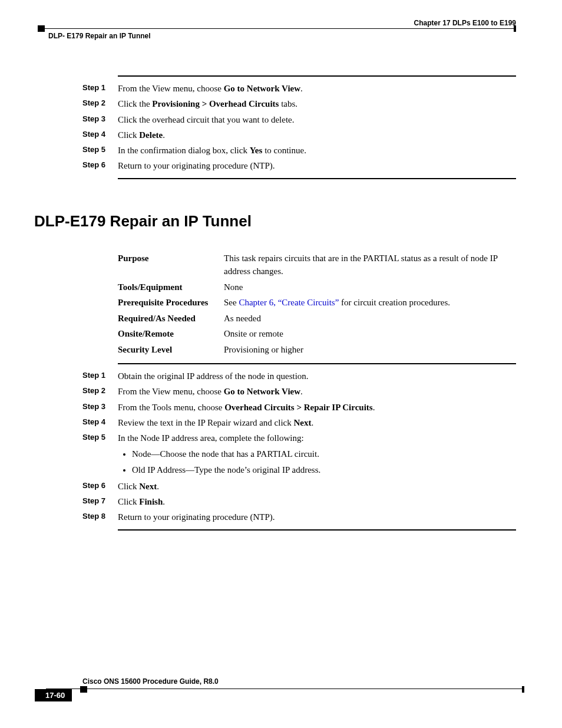  What do you see at coordinates (299, 127) in the screenshot?
I see `steps-group-a: Step 1From the View menu, choose Go to N…` at bounding box center [299, 127].